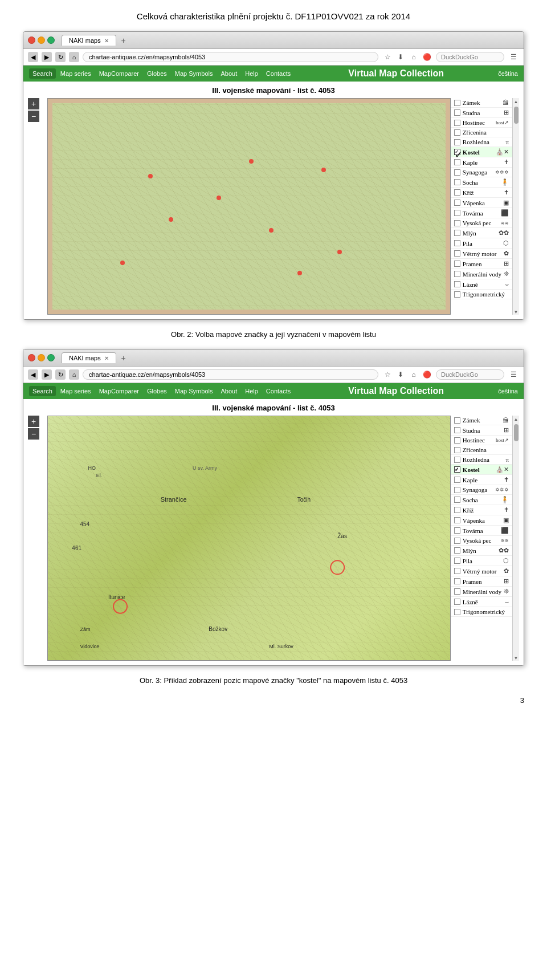  I want to click on legend2-checkbox-vetrnymotor, so click(457, 571).